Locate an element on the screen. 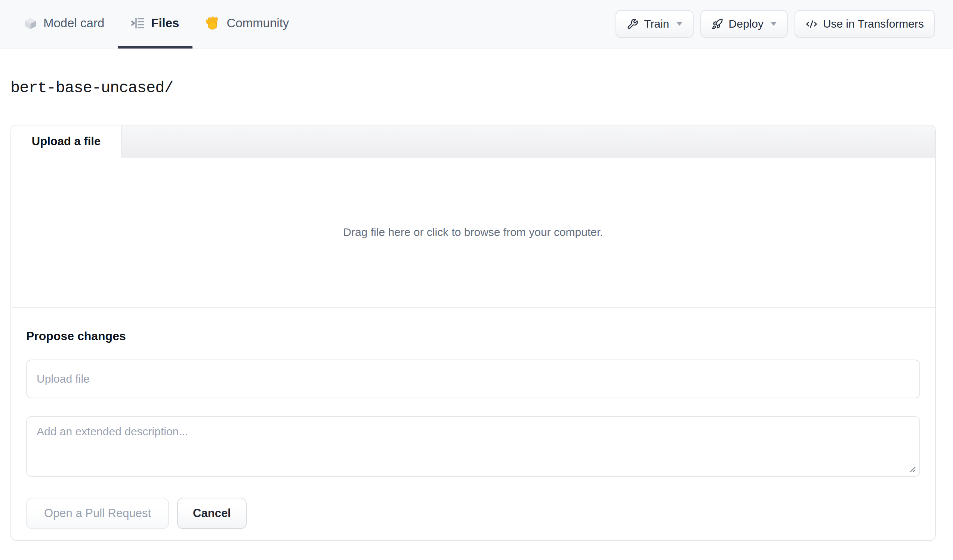  open-pull-request-button: Open a Pull Request is located at coordinates (98, 513).